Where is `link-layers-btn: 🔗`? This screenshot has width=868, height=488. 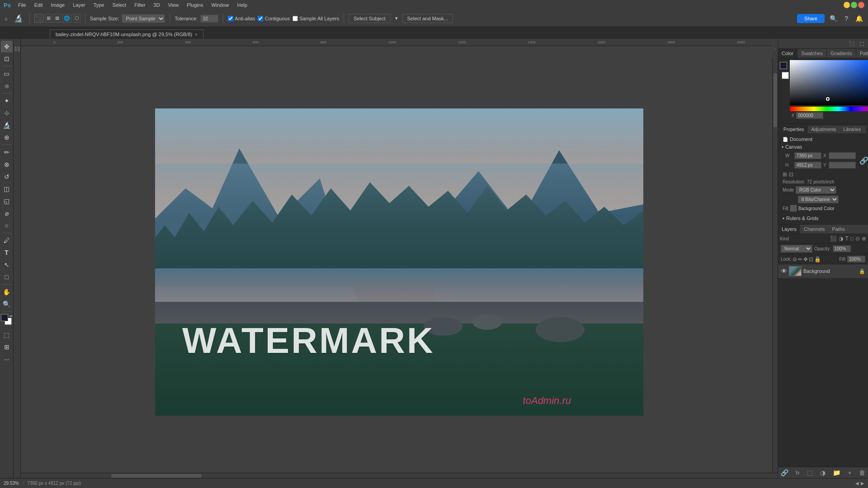 link-layers-btn: 🔗 is located at coordinates (785, 473).